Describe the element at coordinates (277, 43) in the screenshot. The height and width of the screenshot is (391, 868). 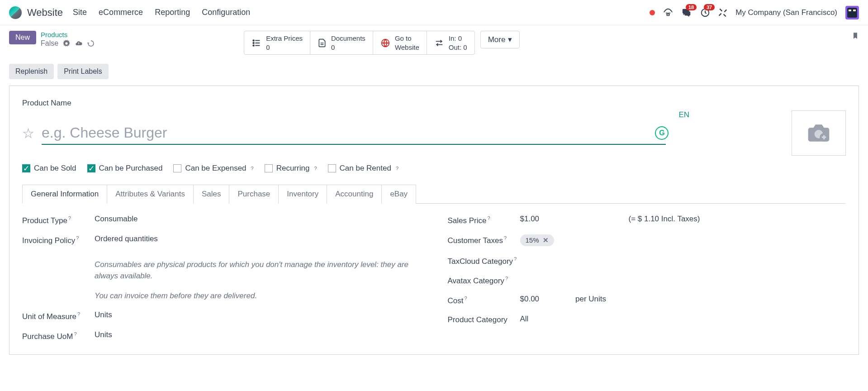
I see `stat-extra-prices: Extra Prices0` at that location.